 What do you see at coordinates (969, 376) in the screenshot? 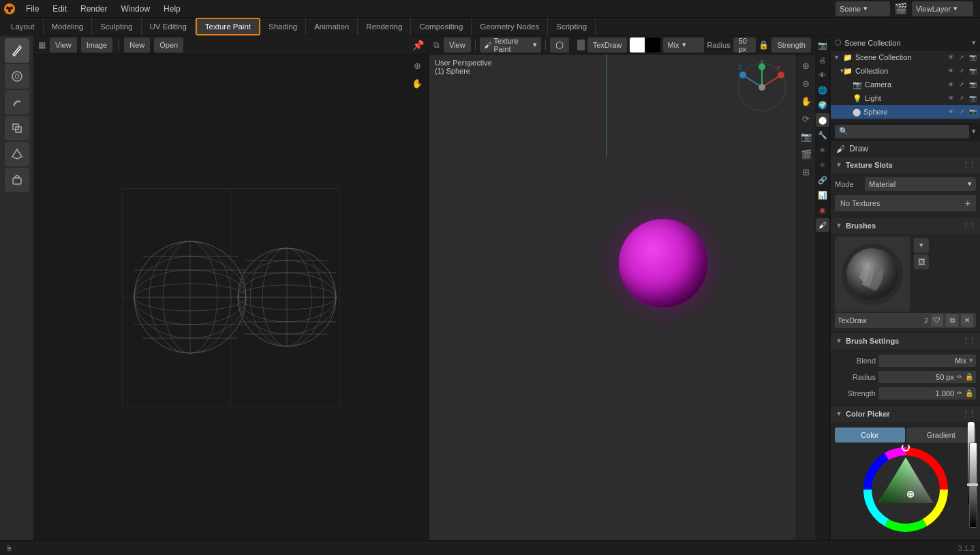
I see `radius-lock-bs-icon: 🔒` at bounding box center [969, 376].